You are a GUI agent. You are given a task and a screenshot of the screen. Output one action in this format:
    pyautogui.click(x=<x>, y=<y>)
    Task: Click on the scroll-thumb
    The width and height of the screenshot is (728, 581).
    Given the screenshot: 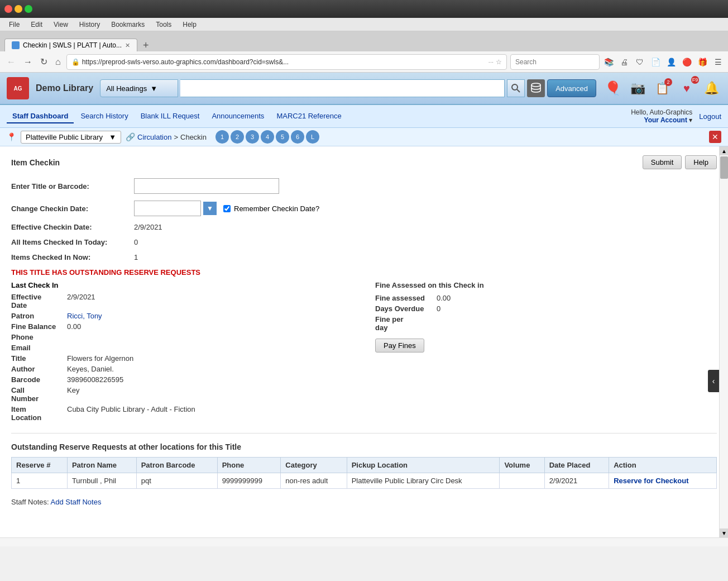 What is the action you would take?
    pyautogui.click(x=724, y=168)
    